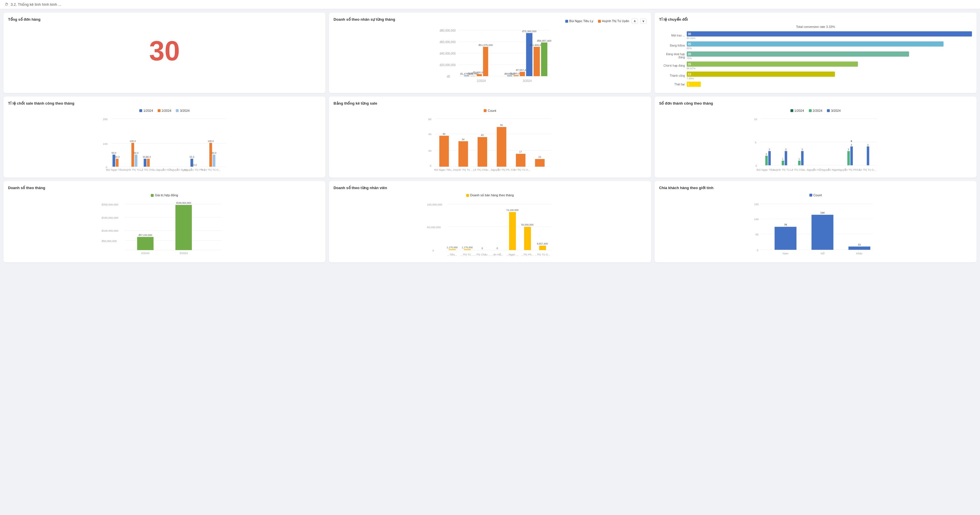 The height and width of the screenshot is (515, 980). What do you see at coordinates (816, 137) in the screenshot?
I see `card-success-orders: Số đơn thành công theo tháng 1/2024 2/20…` at bounding box center [816, 137].